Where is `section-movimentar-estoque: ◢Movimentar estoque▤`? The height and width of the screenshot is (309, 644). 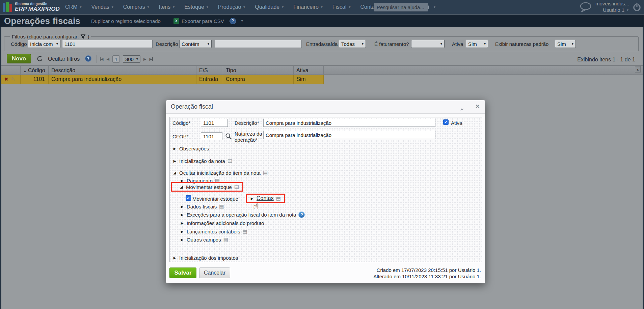
section-movimentar-estoque: ◢Movimentar estoque▤ is located at coordinates (207, 187).